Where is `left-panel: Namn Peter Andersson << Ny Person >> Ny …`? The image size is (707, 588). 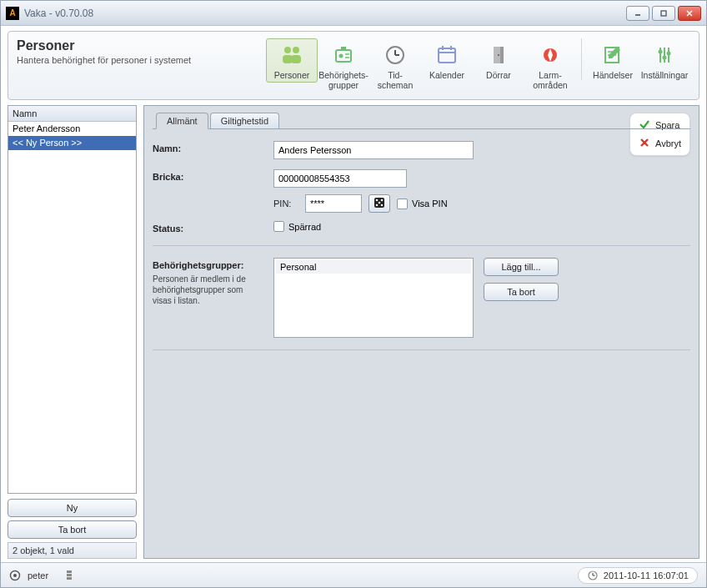
left-panel: Namn Peter Andersson << Ny Person >> Ny … is located at coordinates (72, 332).